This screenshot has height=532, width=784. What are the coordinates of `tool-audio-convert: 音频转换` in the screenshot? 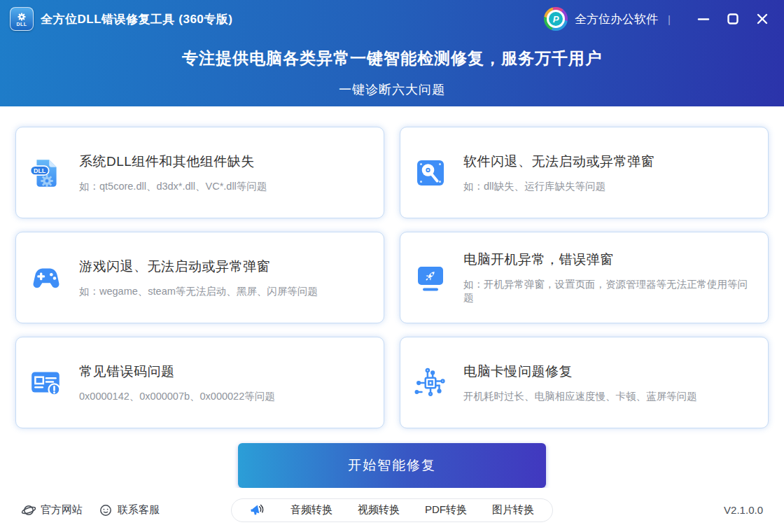 It's located at (312, 510).